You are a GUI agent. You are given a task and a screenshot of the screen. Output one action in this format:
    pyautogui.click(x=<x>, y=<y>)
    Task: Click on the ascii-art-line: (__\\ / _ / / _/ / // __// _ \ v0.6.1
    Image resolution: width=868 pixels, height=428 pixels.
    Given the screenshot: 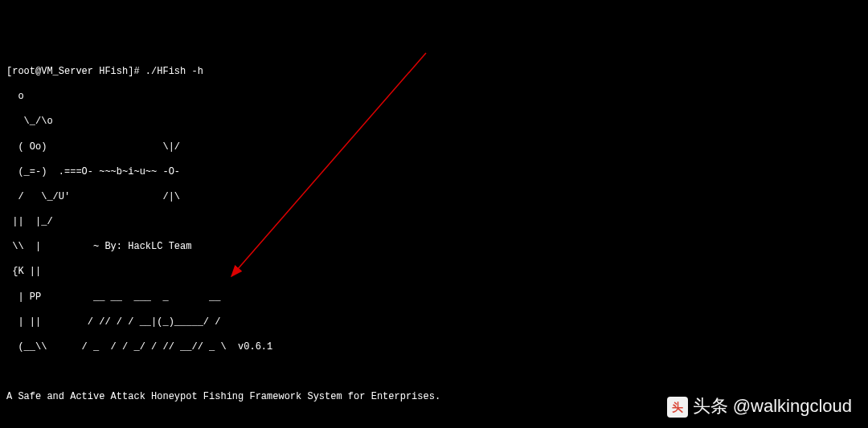 What is the action you would take?
    pyautogui.click(x=434, y=348)
    